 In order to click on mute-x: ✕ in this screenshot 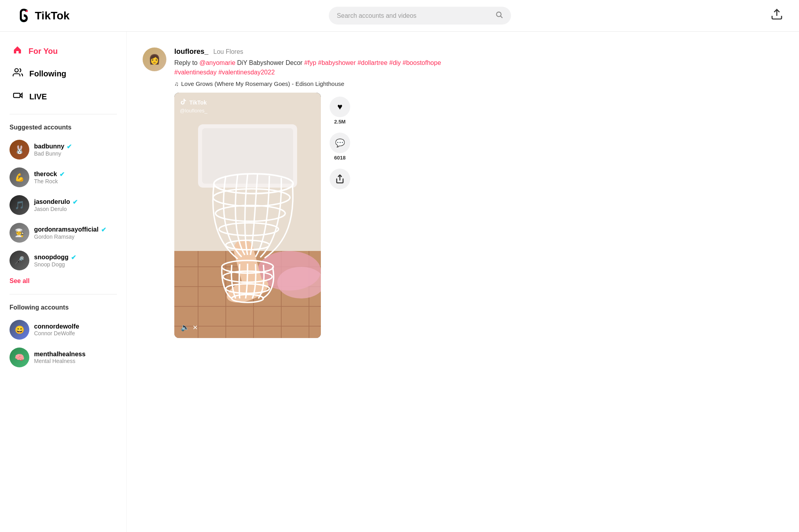, I will do `click(195, 328)`.